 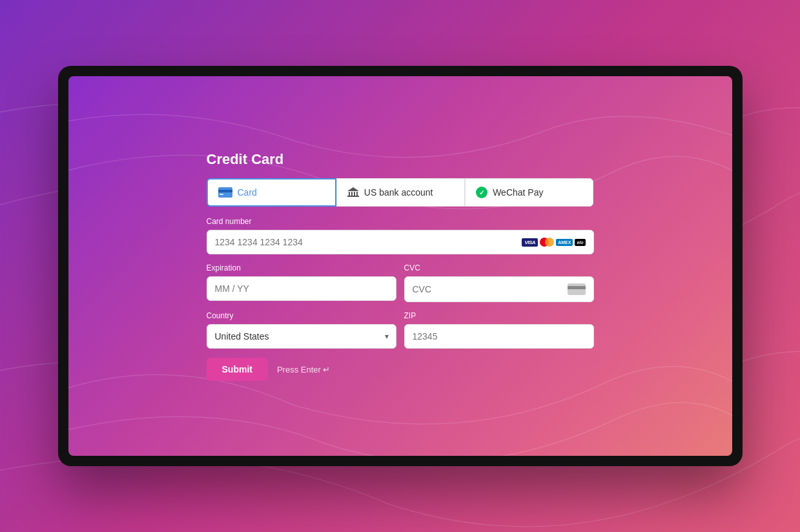 I want to click on wechat-icon: ✓, so click(x=482, y=192).